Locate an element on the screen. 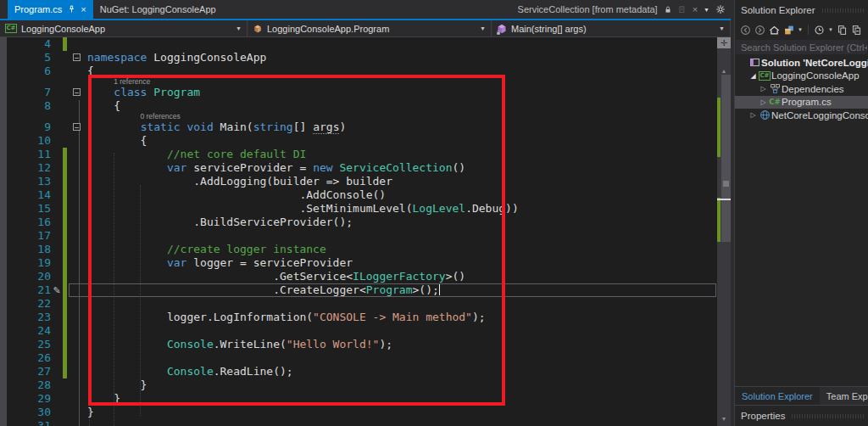  project-dropdown-label: LoggingConsoleApp is located at coordinates (63, 29).